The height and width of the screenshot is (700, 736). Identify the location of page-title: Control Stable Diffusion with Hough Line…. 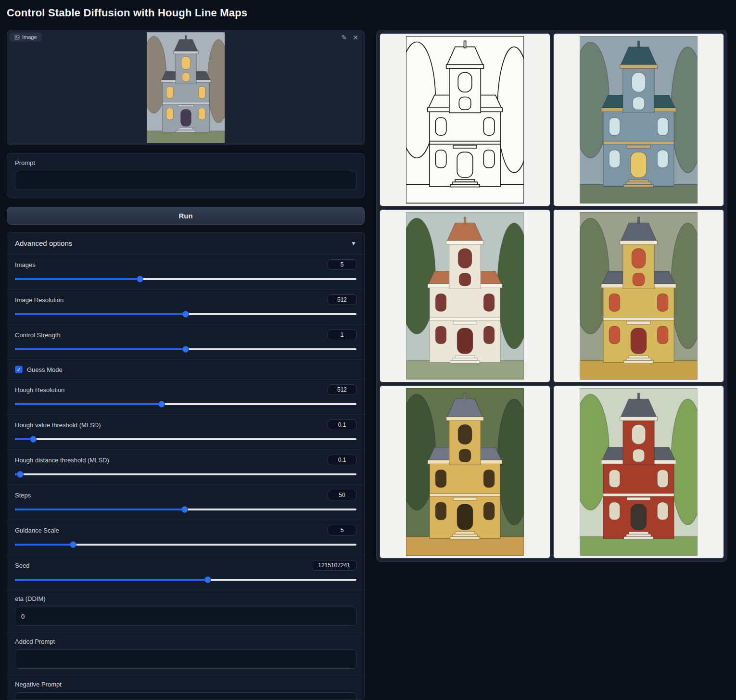
(127, 13).